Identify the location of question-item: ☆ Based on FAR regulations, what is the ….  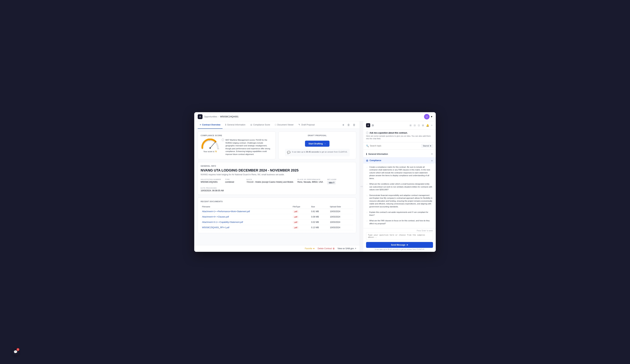
(400, 228).